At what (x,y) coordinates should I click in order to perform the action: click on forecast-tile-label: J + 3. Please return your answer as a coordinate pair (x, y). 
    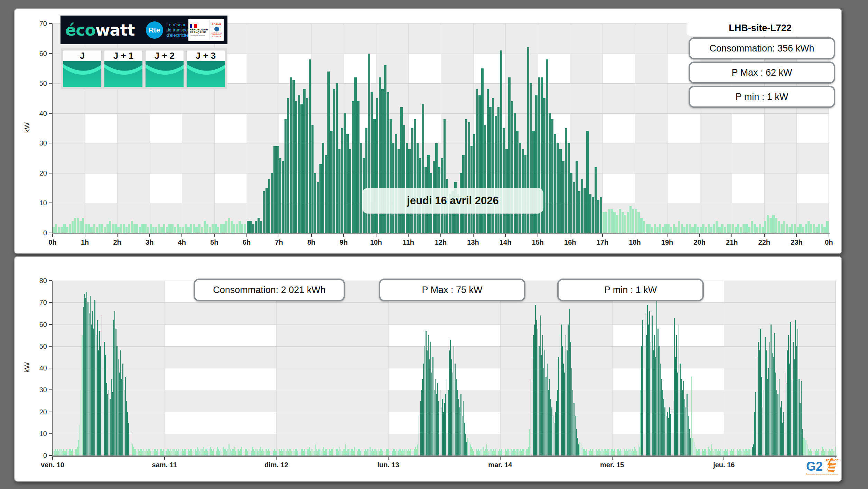
    Looking at the image, I should click on (206, 56).